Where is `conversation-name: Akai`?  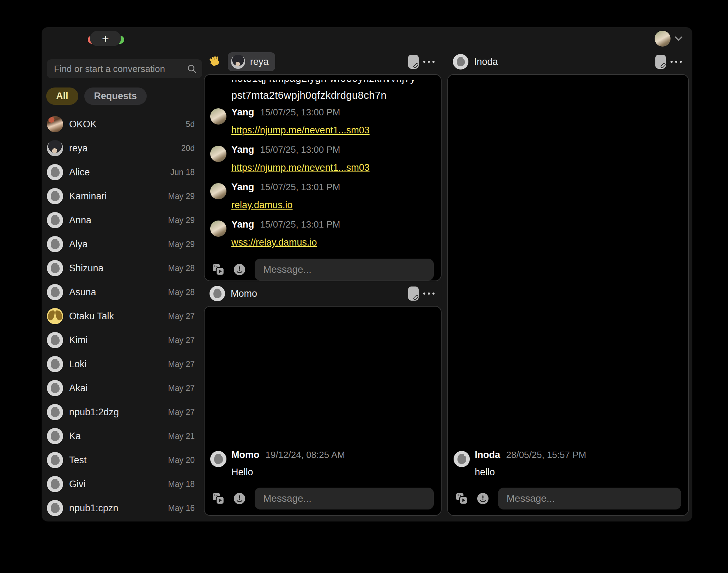
conversation-name: Akai is located at coordinates (119, 388).